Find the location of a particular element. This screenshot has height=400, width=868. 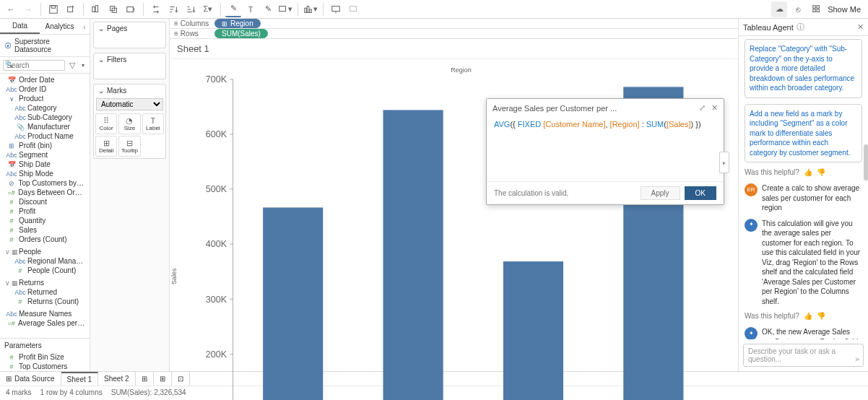

field-returns-count: Returns (Count) is located at coordinates (53, 302).